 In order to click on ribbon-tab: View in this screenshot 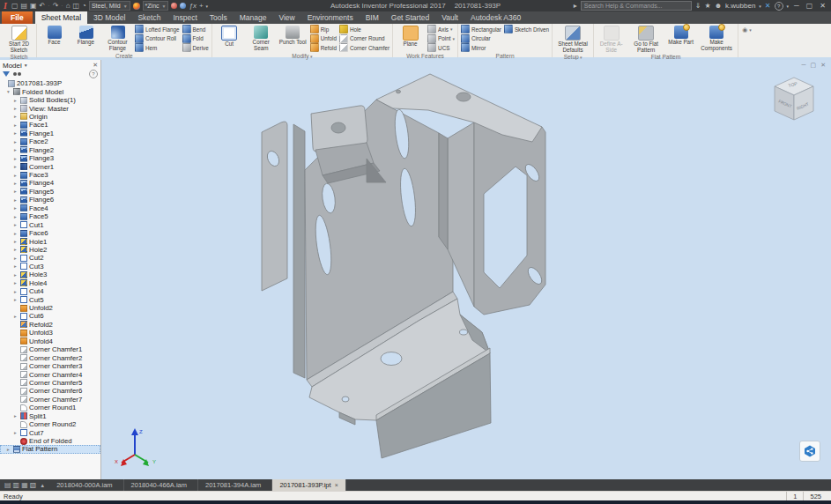, I will do `click(286, 18)`.